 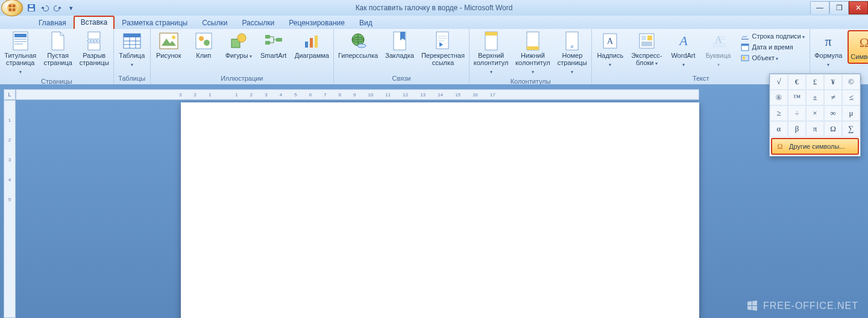 I want to click on pagenum-button: #Номер страницы, so click(x=573, y=54).